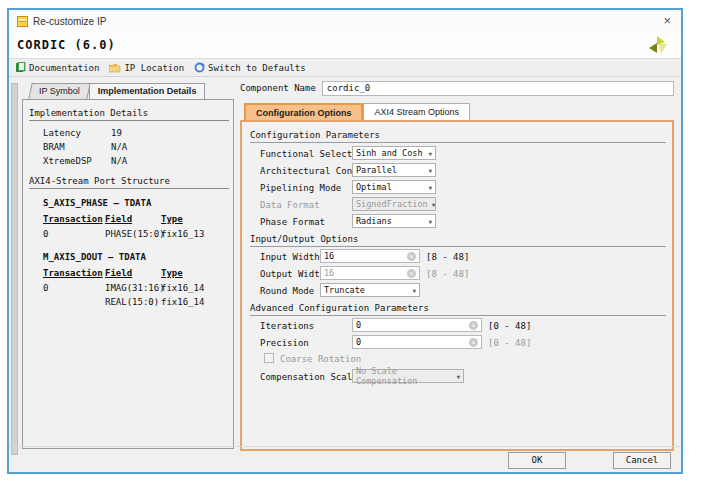 Image resolution: width=702 pixels, height=484 pixels. What do you see at coordinates (278, 88) in the screenshot?
I see `component-name-label: Component Name` at bounding box center [278, 88].